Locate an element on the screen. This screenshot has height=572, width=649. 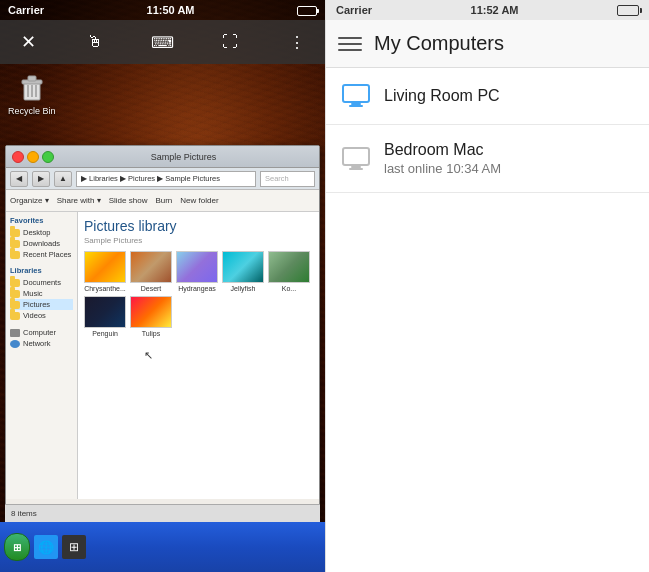
cursor-pointer-icon: ↖ is located at coordinates (148, 355).